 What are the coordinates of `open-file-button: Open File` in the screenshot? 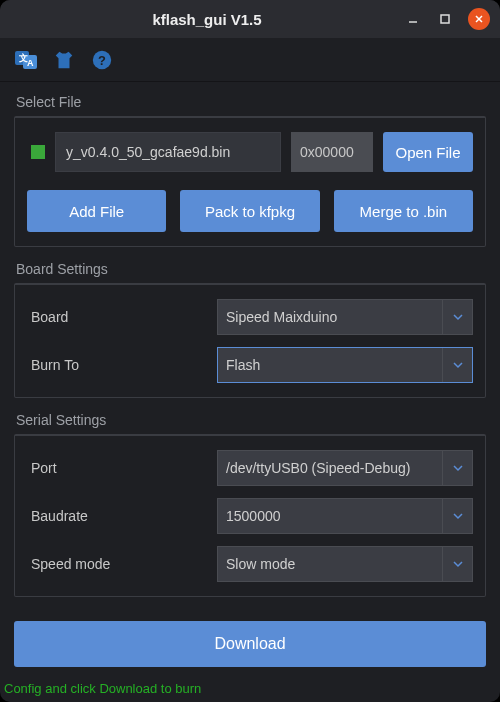 It's located at (428, 152).